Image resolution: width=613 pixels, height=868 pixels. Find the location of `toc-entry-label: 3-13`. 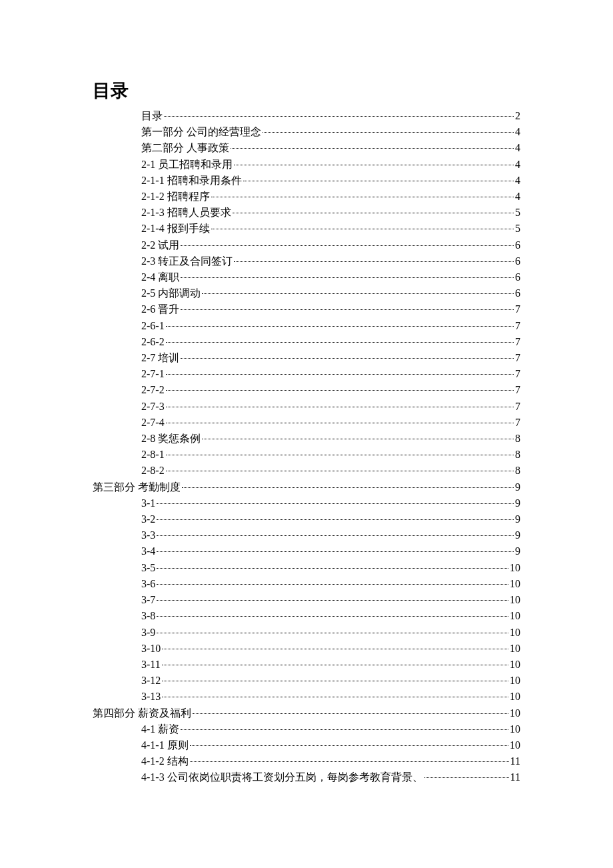

toc-entry-label: 3-13 is located at coordinates (151, 697).